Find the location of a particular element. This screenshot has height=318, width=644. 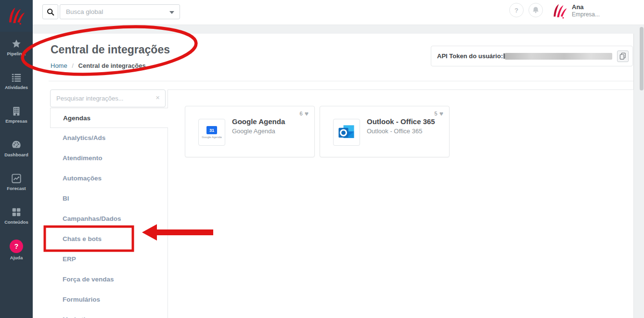

tab-chats-e-bots: Chats e bots is located at coordinates (109, 239).